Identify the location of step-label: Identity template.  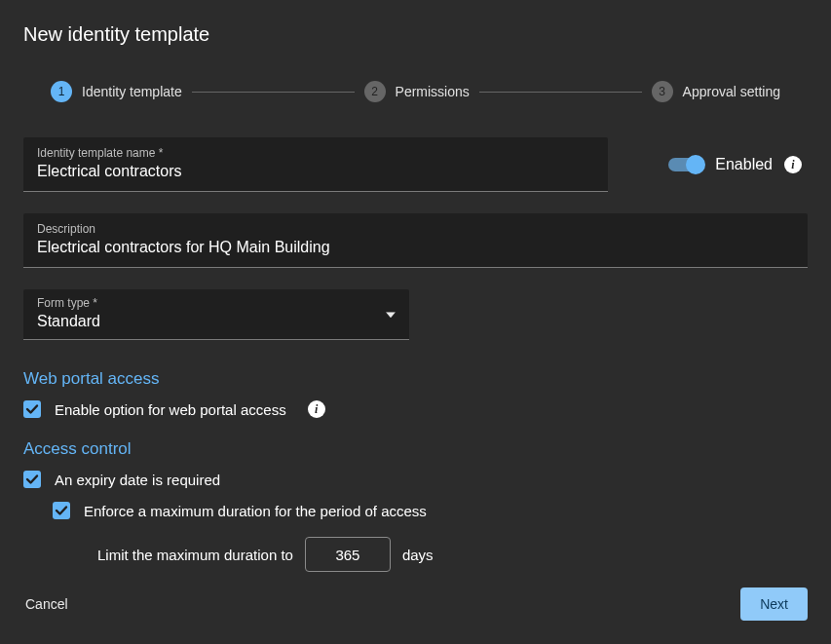
(132, 92).